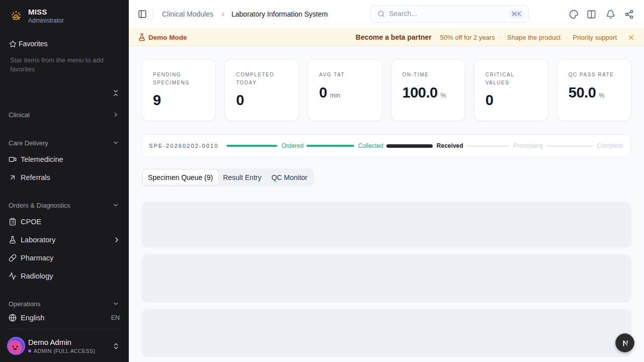 This screenshot has width=644, height=362. Describe the element at coordinates (403, 14) in the screenshot. I see `search-placeholder: Search...` at that location.